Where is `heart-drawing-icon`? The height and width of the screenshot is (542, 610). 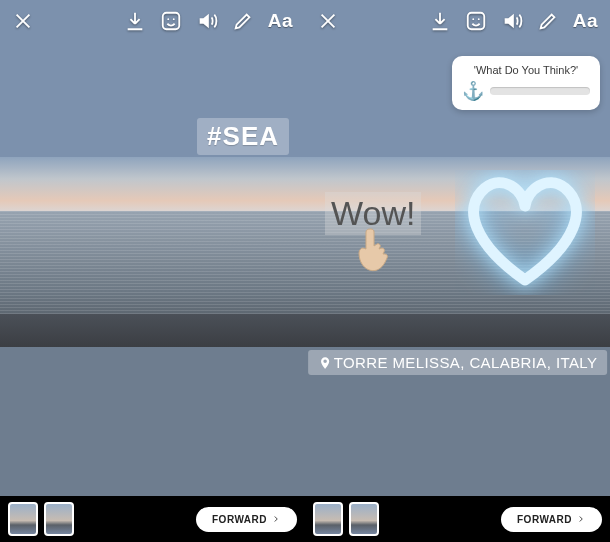 heart-drawing-icon is located at coordinates (525, 232).